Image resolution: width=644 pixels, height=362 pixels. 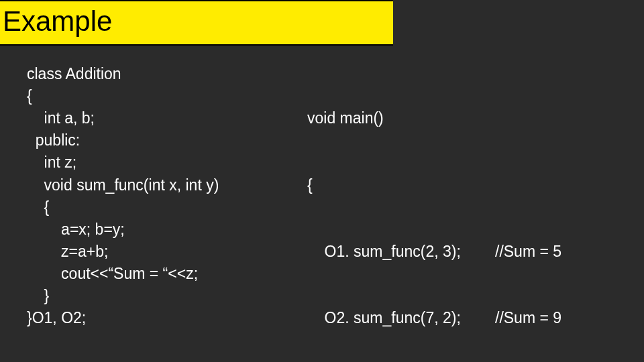 What do you see at coordinates (462, 185) in the screenshot?
I see `main-line-2: {` at bounding box center [462, 185].